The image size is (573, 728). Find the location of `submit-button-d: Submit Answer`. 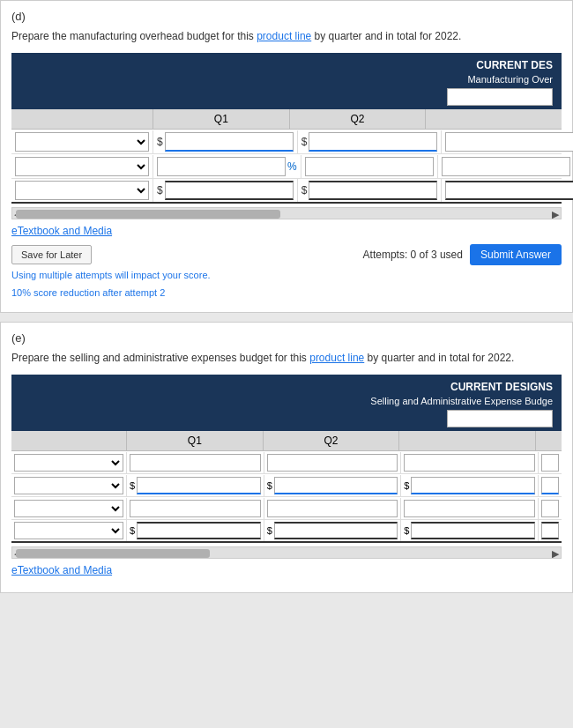

submit-button-d: Submit Answer is located at coordinates (516, 255).